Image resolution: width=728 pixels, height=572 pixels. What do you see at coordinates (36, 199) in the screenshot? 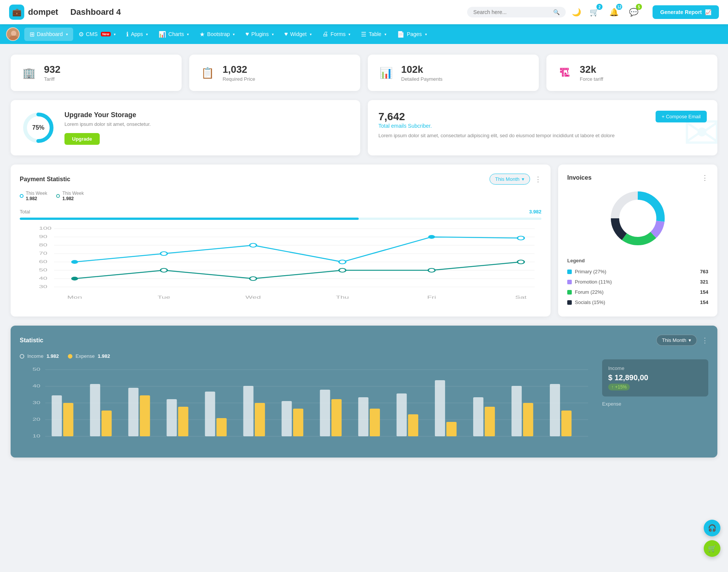
I see `legend-value-0: 1.982` at bounding box center [36, 199].